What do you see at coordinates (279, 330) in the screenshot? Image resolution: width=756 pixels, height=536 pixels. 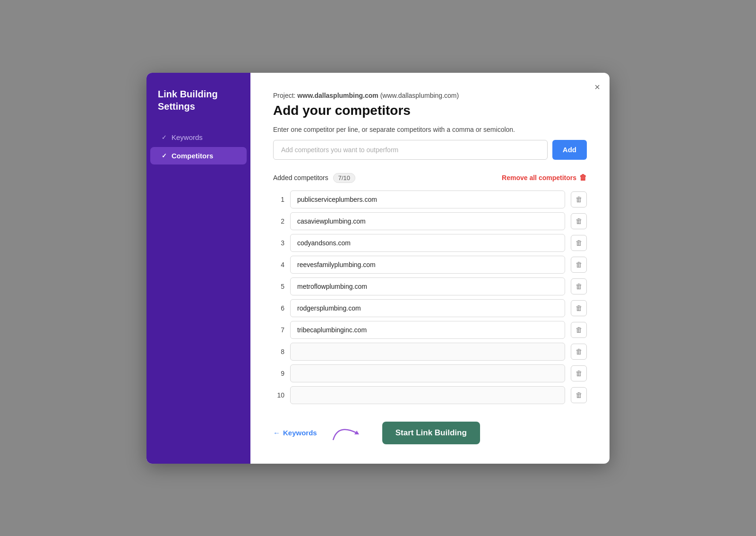 I see `row-number-7: 7` at bounding box center [279, 330].